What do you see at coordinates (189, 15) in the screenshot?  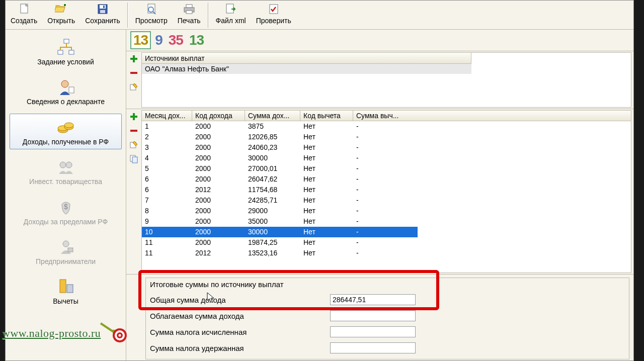 I see `print-button: Печать` at bounding box center [189, 15].